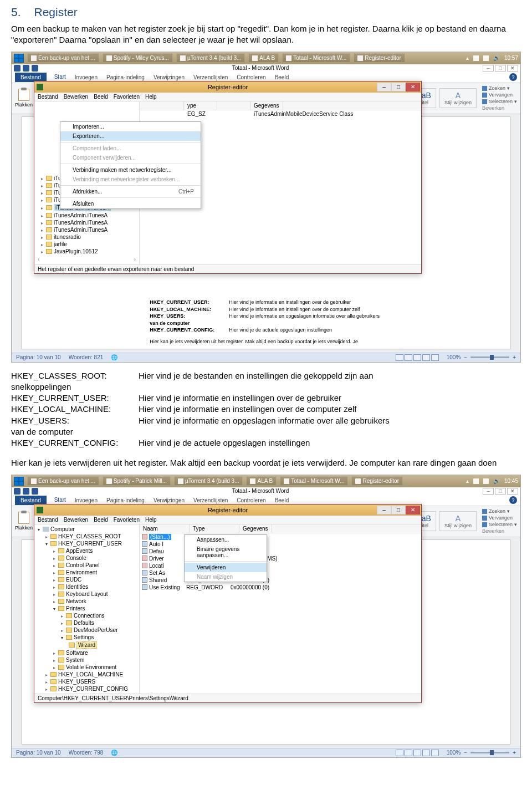  What do you see at coordinates (99, 615) in the screenshot?
I see `tree-node: Connections` at bounding box center [99, 615].